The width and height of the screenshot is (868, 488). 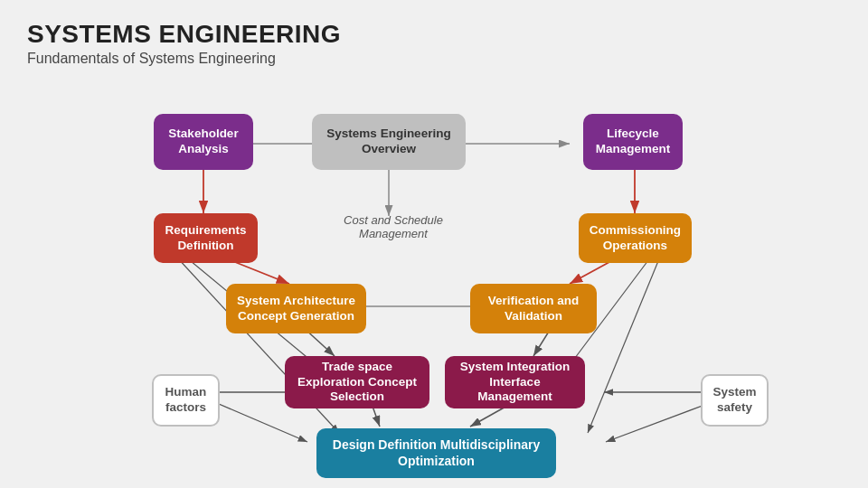 I want to click on design-definition-node: Design Definition Multidisciplinary Opti…, so click(x=436, y=454).